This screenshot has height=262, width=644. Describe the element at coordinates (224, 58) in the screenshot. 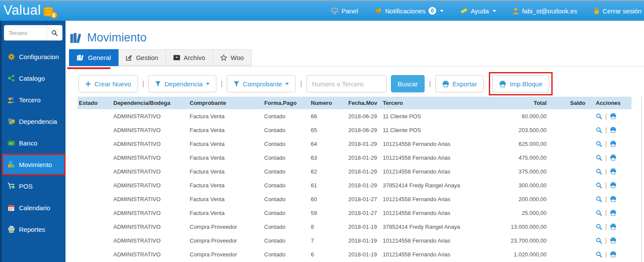

I see `star-icon` at that location.